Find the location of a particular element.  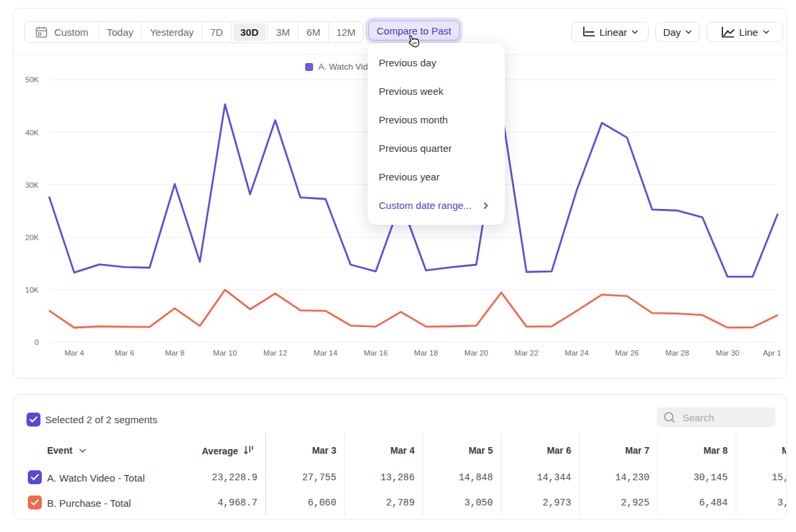

svg-text: Mar 14 is located at coordinates (326, 353).